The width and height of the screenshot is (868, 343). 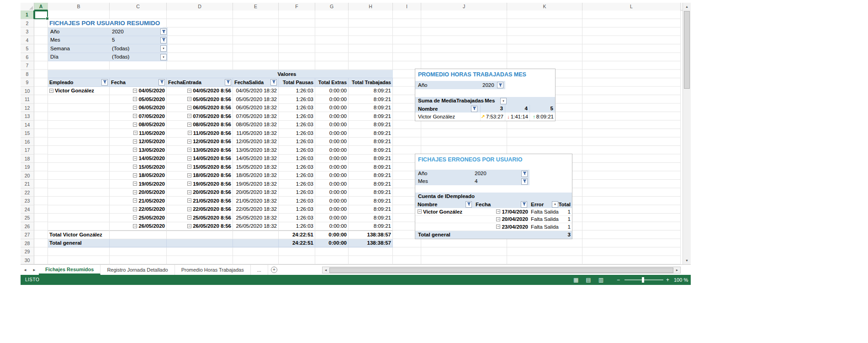 What do you see at coordinates (138, 227) in the screenshot?
I see `cell-fecha: − 26/05/2020` at bounding box center [138, 227].